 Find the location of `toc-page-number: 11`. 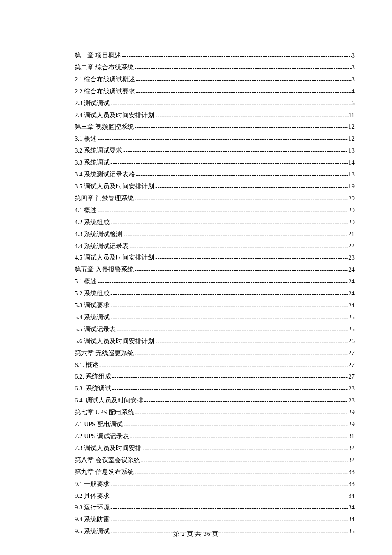

toc-page-number: 11 is located at coordinates (352, 115).